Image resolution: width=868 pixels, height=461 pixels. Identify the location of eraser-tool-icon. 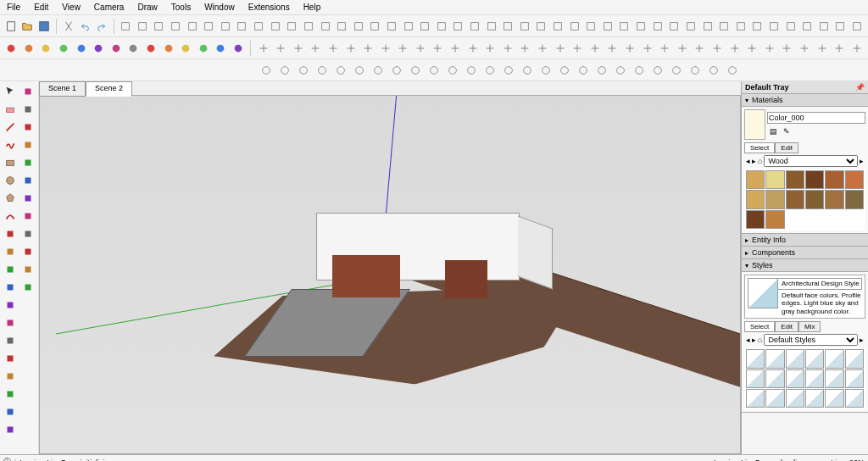
(10, 109).